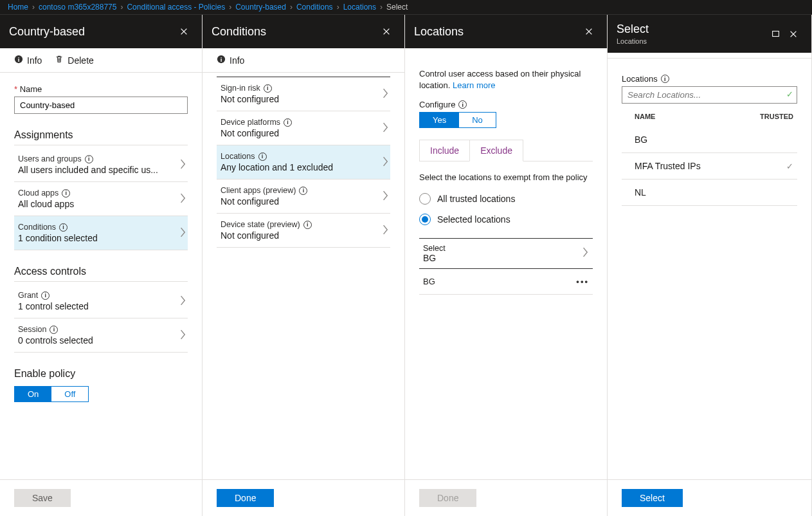 This screenshot has width=812, height=516. Describe the element at coordinates (50, 159) in the screenshot. I see `row-top-label: Users and groups` at that location.